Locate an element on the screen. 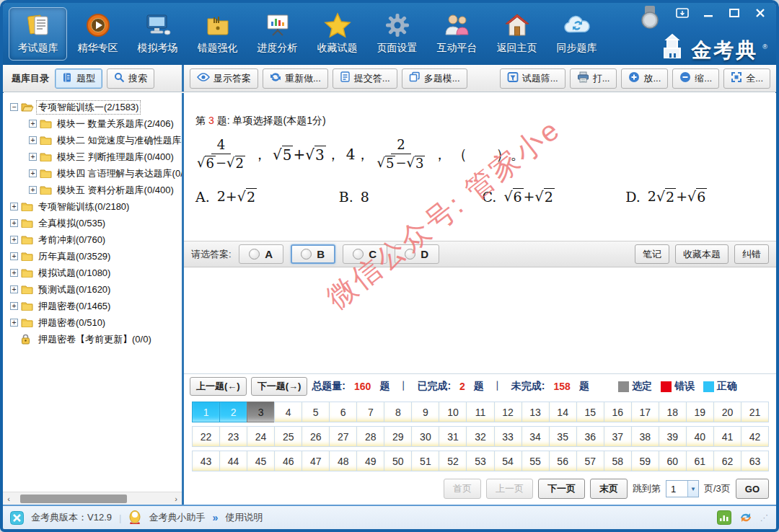  question-cell-45: 45 is located at coordinates (261, 461).